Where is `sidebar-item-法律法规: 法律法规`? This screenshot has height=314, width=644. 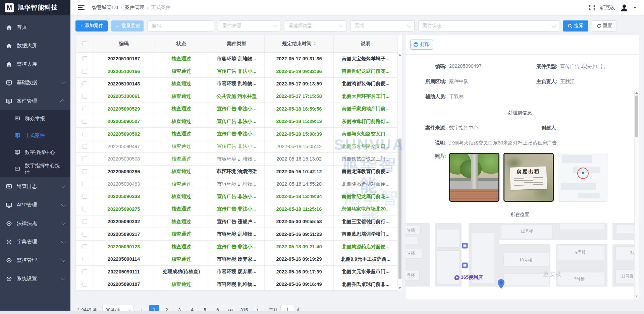
sidebar-item-法律法规: 法律法规 is located at coordinates (35, 223).